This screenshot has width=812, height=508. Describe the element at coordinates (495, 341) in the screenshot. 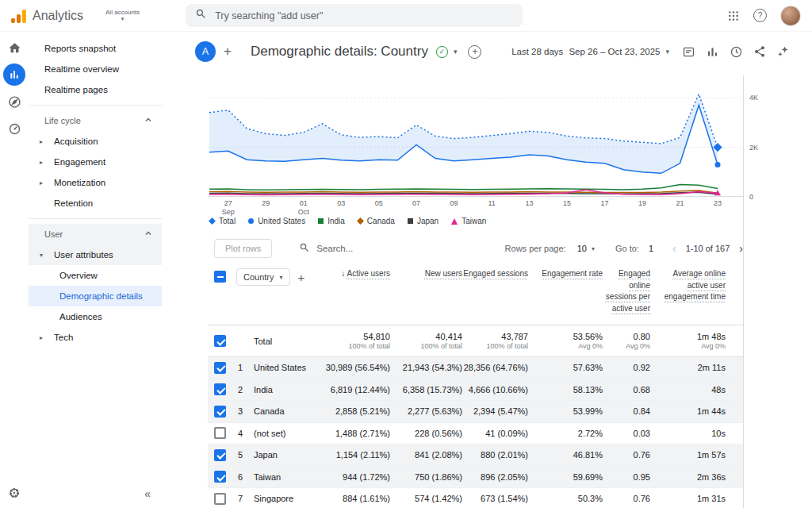

I see `total-metric-cell: 43,787100% of total` at that location.